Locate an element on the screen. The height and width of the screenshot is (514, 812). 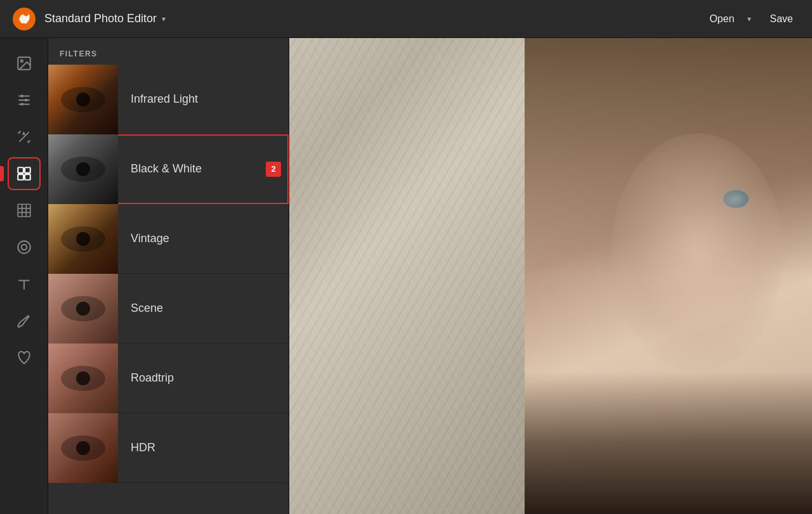
thumb-eye-scene is located at coordinates (83, 309).